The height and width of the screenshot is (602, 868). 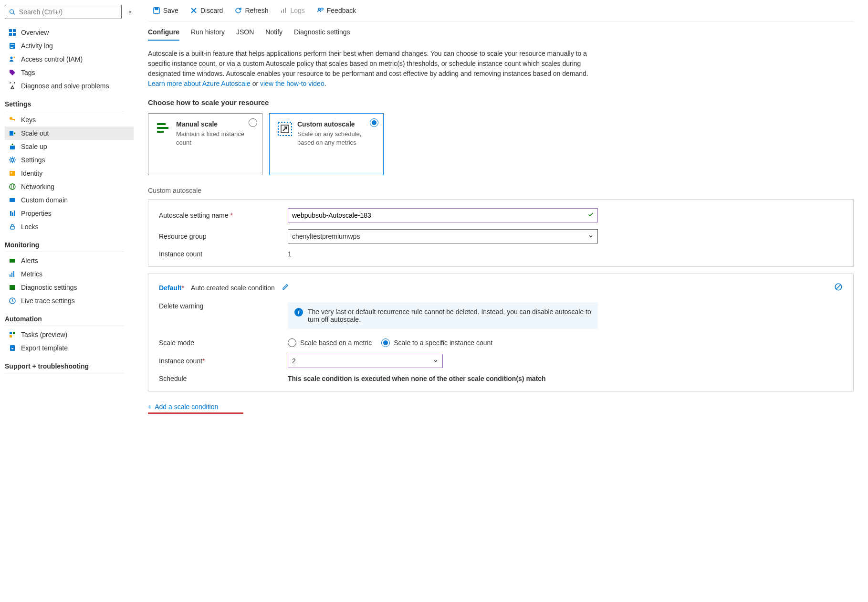 What do you see at coordinates (223, 379) in the screenshot?
I see `schedule-label: Schedule` at bounding box center [223, 379].